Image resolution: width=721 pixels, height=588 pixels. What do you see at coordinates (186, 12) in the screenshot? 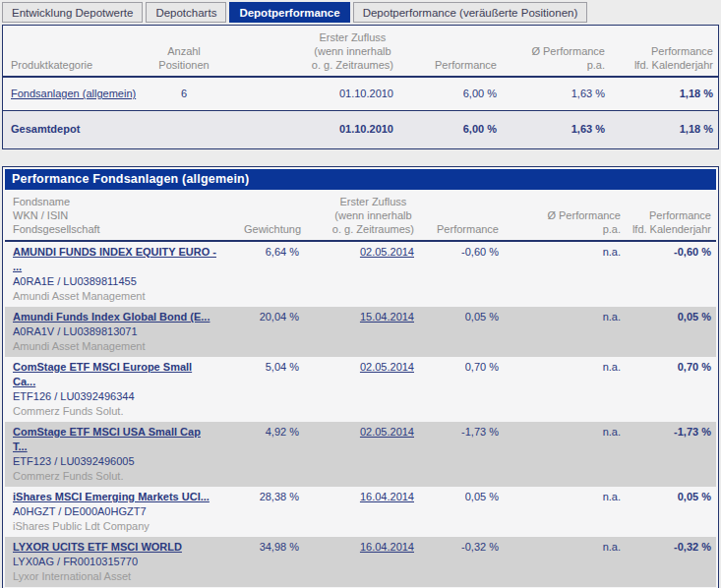
I see `tab-depotcharts: Depotcharts` at bounding box center [186, 12].